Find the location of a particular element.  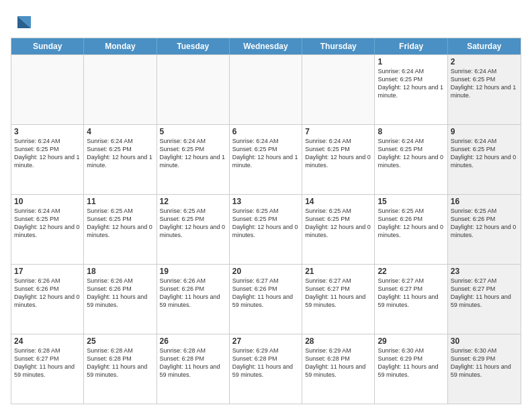

day-number: 25 is located at coordinates (120, 341).